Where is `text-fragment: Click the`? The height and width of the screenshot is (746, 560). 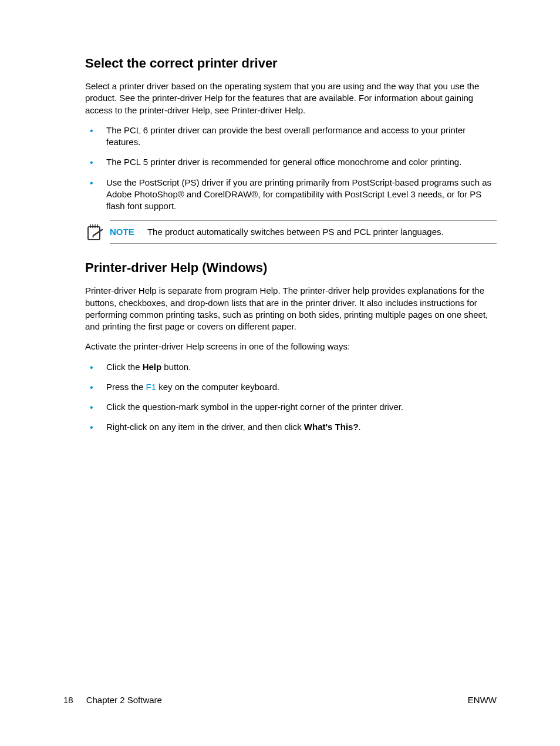 text-fragment: Click the is located at coordinates (124, 367).